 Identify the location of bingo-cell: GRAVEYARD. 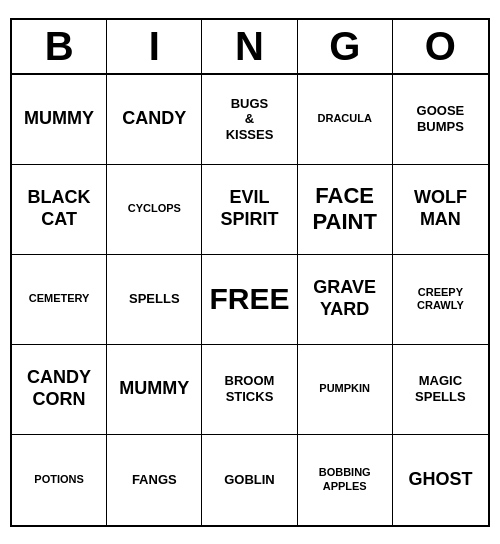
(346, 300).